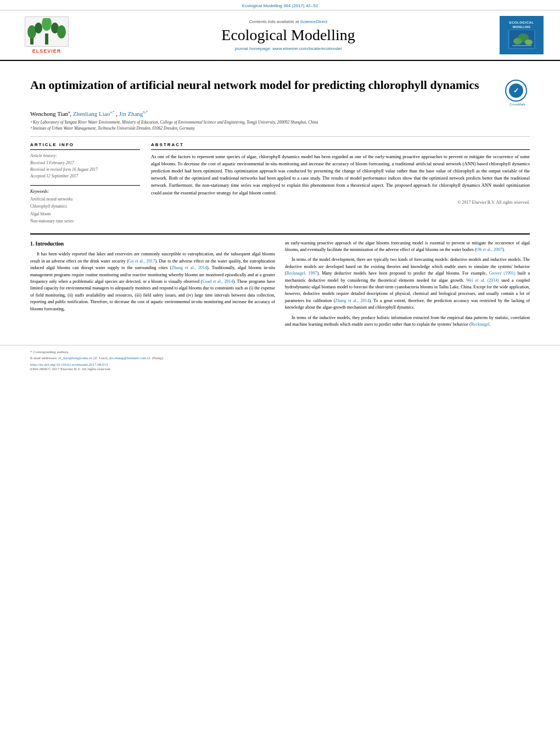 This screenshot has height=742, width=560. Describe the element at coordinates (85, 186) in the screenshot. I see `keywords-divider` at that location.